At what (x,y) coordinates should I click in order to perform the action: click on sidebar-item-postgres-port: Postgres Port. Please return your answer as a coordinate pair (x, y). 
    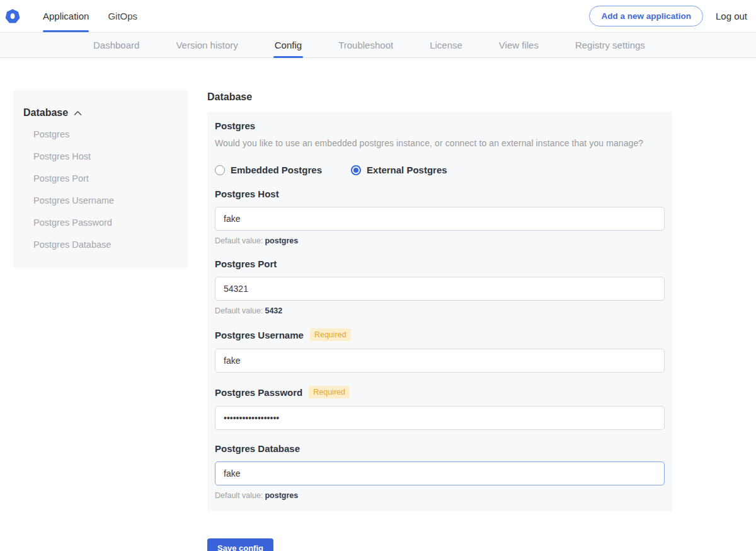
    Looking at the image, I should click on (101, 178).